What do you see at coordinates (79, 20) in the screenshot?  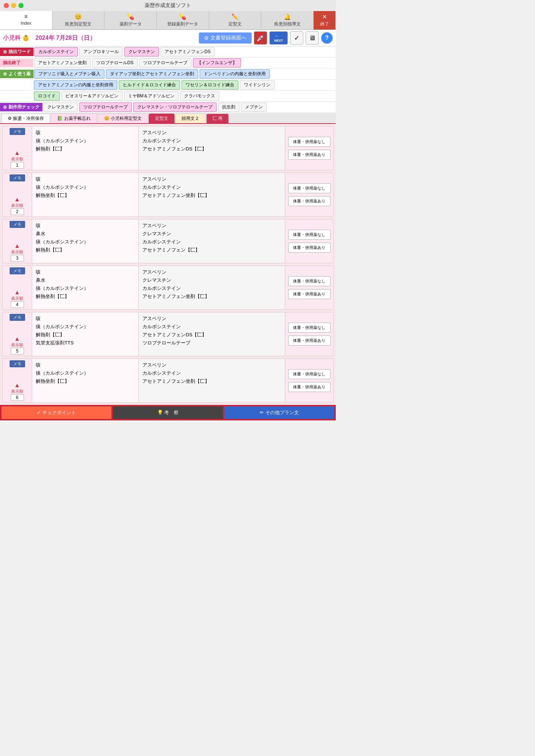 I see `tab-disease-fixed: 😊 疾患別定型文` at bounding box center [79, 20].